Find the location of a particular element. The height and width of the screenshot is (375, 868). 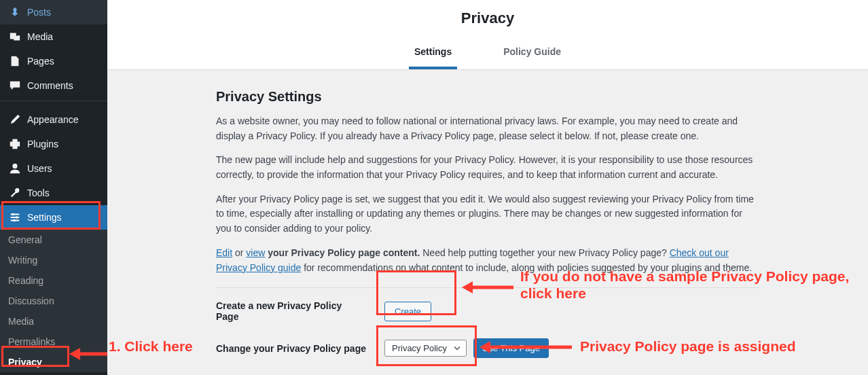

sidebar-item-label: Plugins is located at coordinates (63, 144).